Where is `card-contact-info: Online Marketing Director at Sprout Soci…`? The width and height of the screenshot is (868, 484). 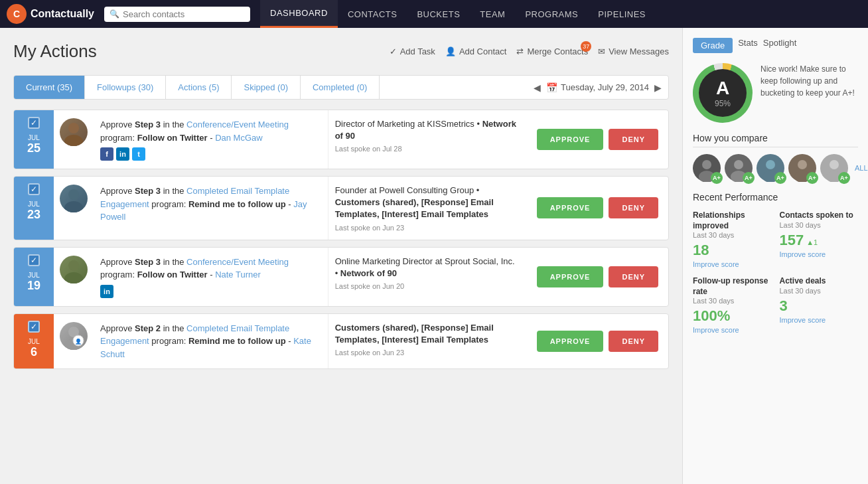
card-contact-info: Online Marketing Director at Sprout Soci… is located at coordinates (427, 277).